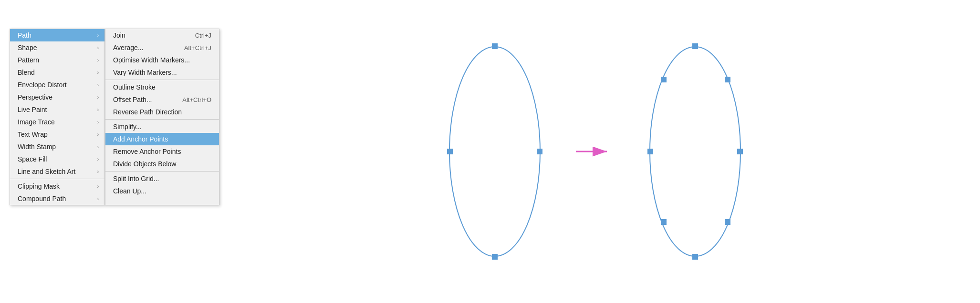 Image resolution: width=980 pixels, height=303 pixels. Describe the element at coordinates (197, 100) in the screenshot. I see `menu-shortcut: Alt+Ctrl+O` at that location.